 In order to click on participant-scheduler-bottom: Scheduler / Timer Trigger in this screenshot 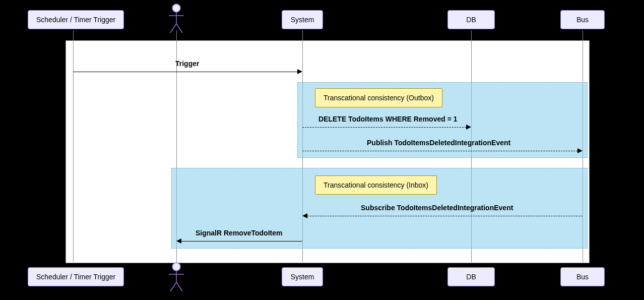, I will do `click(76, 277)`.